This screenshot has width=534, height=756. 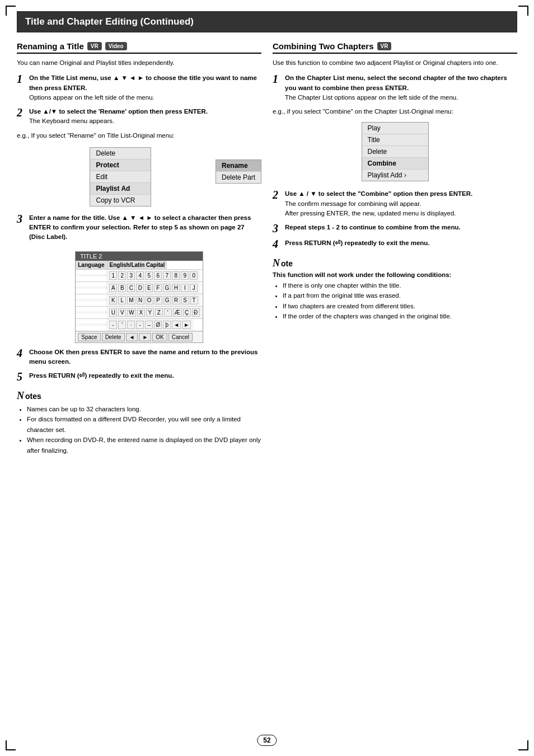 What do you see at coordinates (400, 295) in the screenshot?
I see `note-cond-2: If a part from the original title was er…` at bounding box center [400, 295].